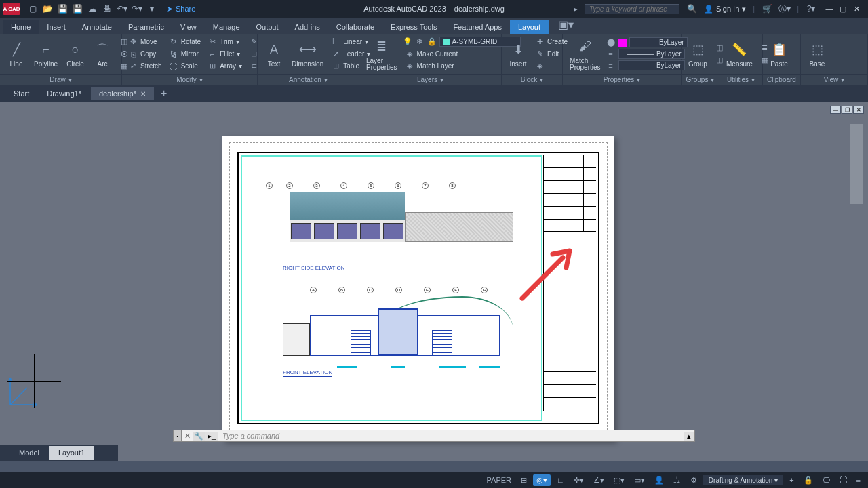 The height and width of the screenshot is (488, 868). Describe the element at coordinates (72, 453) in the screenshot. I see `tab-layout1: Layout1` at that location.